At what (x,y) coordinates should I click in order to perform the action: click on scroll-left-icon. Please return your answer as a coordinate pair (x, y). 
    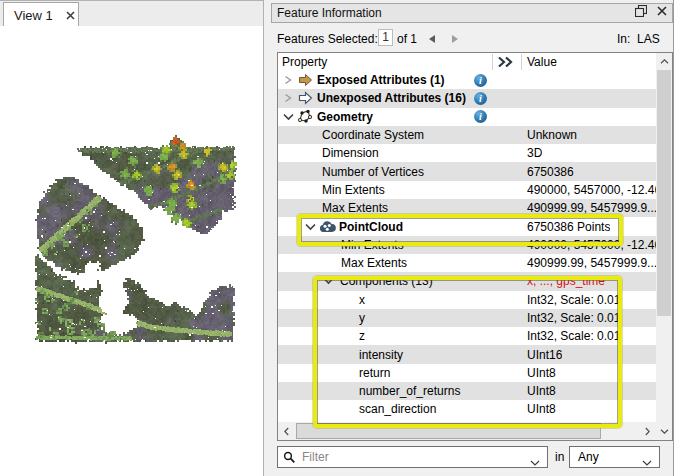
    Looking at the image, I should click on (286, 431).